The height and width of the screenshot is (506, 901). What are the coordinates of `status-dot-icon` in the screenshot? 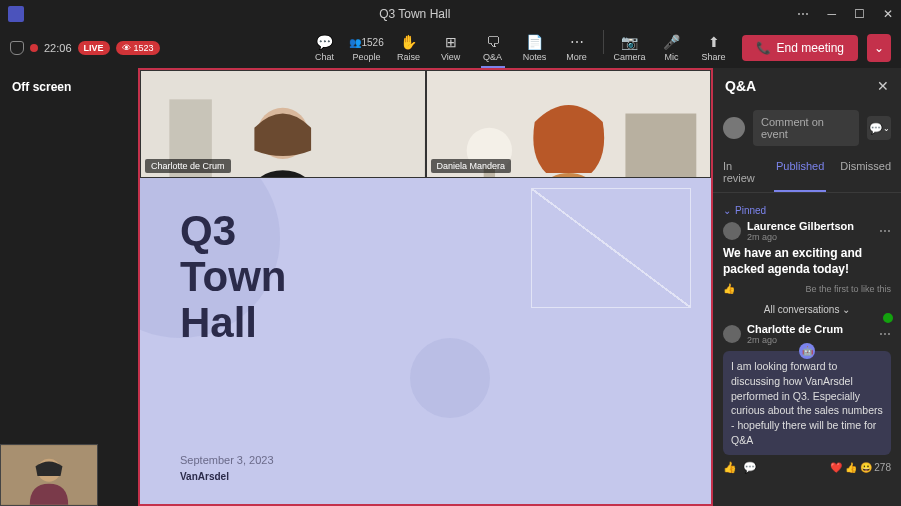 It's located at (888, 318).